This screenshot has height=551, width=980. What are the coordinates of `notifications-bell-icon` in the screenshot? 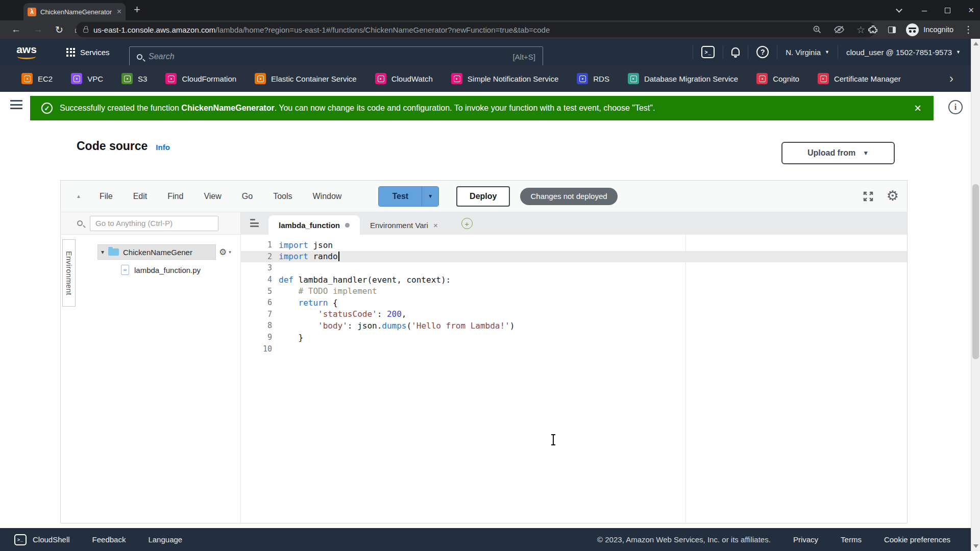 It's located at (736, 52).